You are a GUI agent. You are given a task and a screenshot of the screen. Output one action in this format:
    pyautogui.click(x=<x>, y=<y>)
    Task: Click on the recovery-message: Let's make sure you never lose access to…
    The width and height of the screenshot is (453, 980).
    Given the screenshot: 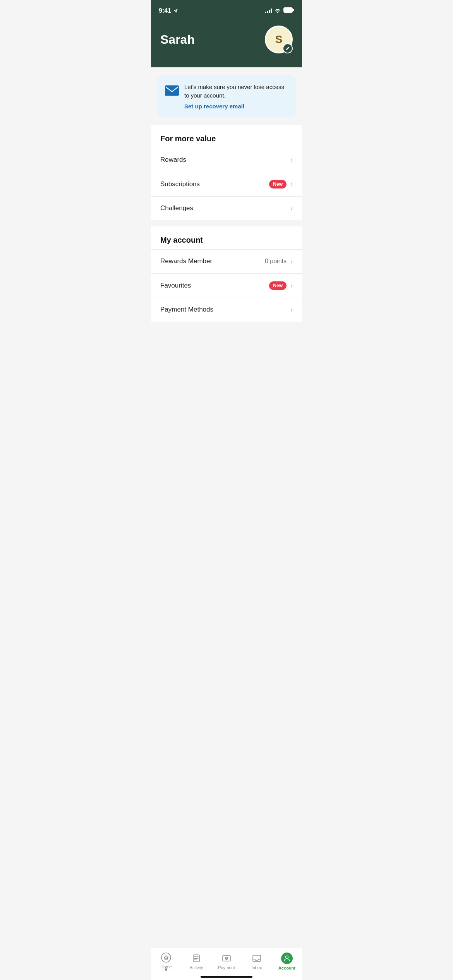 What is the action you would take?
    pyautogui.click(x=234, y=91)
    